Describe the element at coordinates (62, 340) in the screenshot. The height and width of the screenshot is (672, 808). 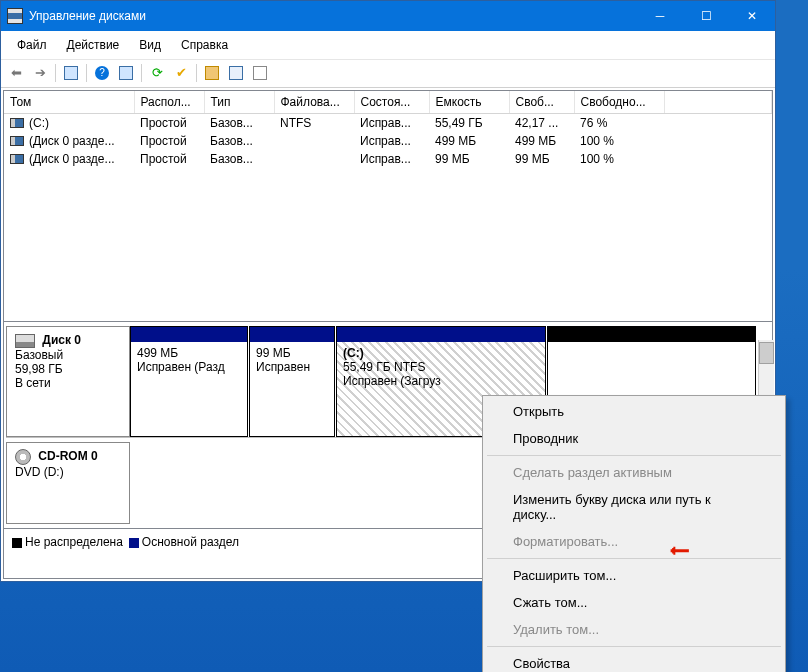
I see `disk-name: Диск 0` at that location.